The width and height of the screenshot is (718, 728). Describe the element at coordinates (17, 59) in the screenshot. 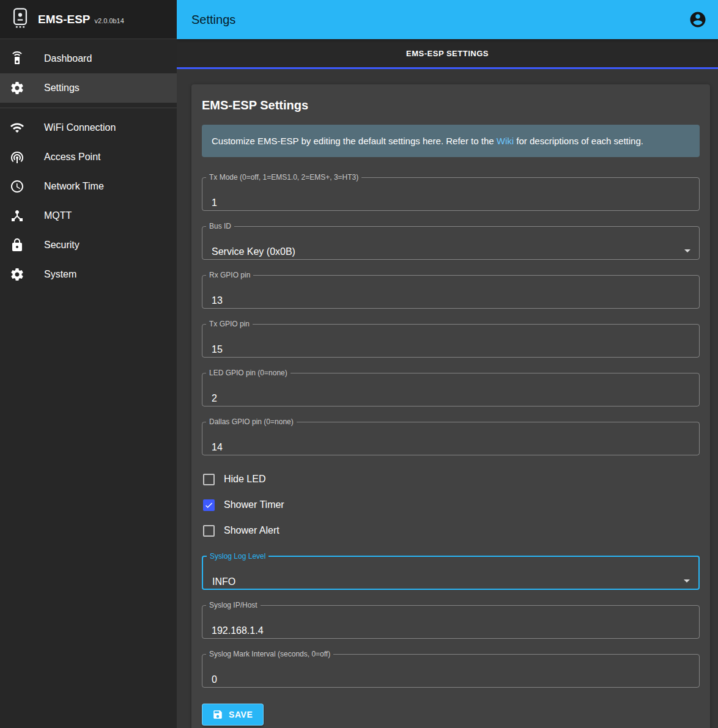

I see `remote-icon` at that location.